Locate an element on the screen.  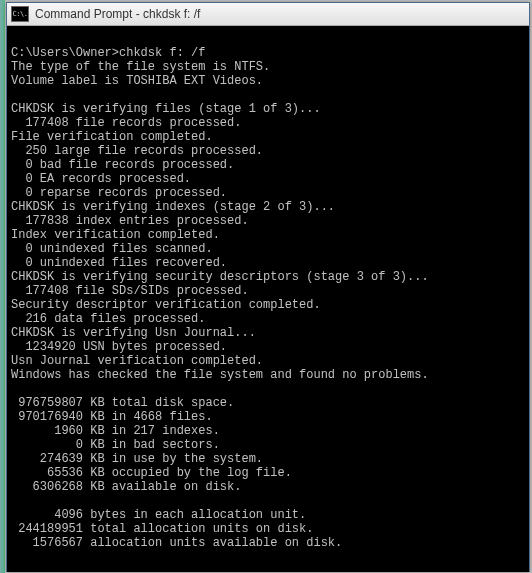
cmd-icon: C:\. is located at coordinates (20, 14).